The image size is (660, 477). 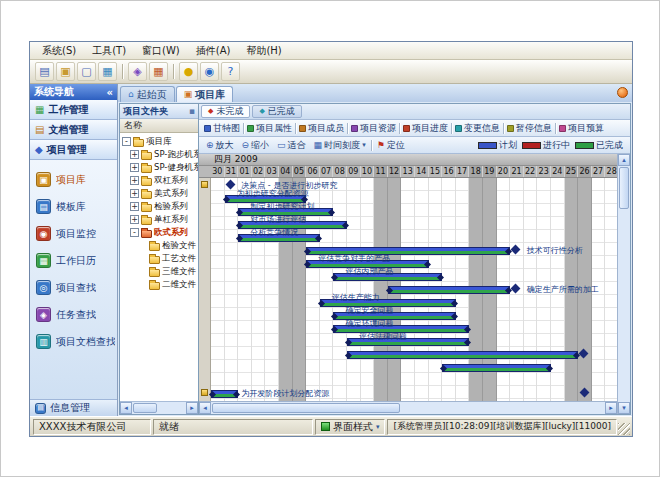 What do you see at coordinates (210, 72) in the screenshot?
I see `info-button: ◉` at bounding box center [210, 72].